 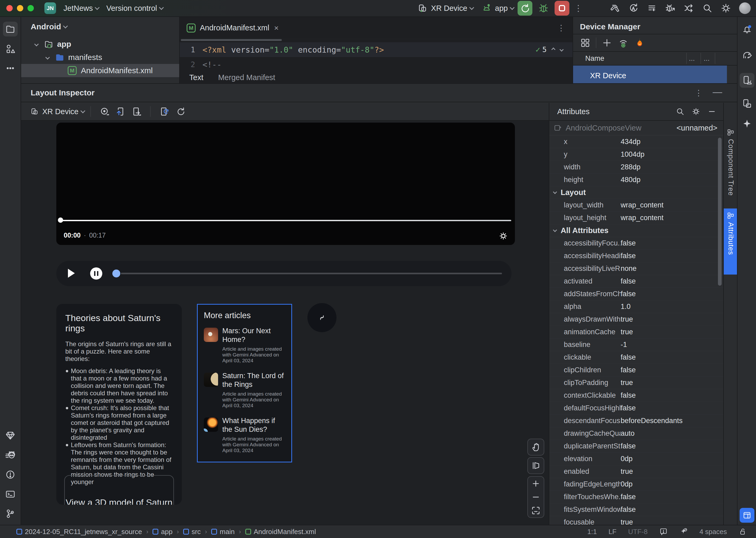 What do you see at coordinates (245, 345) in the screenshot?
I see `article-list-item: Mars: Our Next Home?Article and images c…` at bounding box center [245, 345].